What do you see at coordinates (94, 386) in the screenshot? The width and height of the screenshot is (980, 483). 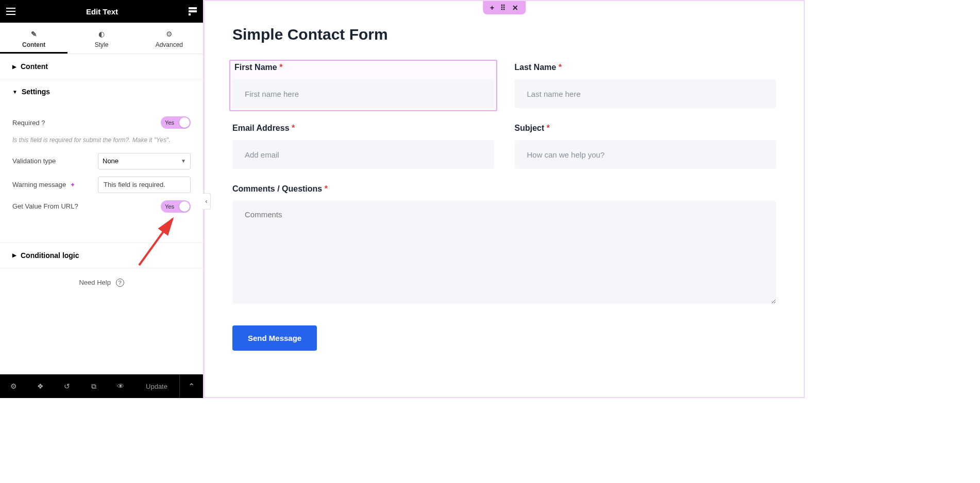 I see `responsive-icon: ⧉` at bounding box center [94, 386].